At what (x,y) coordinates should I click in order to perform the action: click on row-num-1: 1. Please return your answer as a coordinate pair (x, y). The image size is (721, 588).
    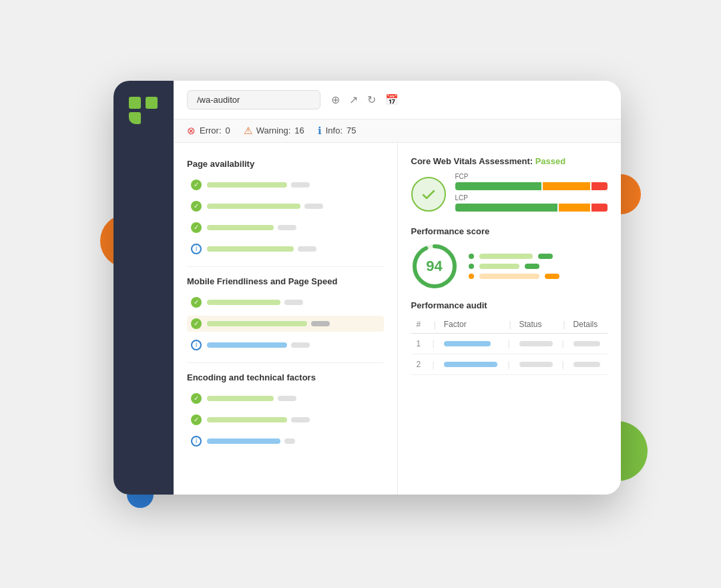
    Looking at the image, I should click on (421, 343).